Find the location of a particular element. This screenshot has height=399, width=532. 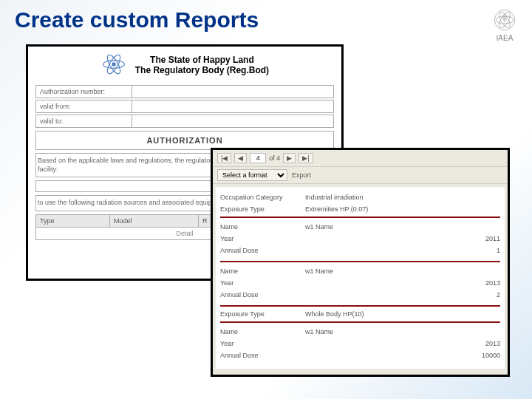

report-export-toolbar: Select a format Export is located at coordinates (361, 176).